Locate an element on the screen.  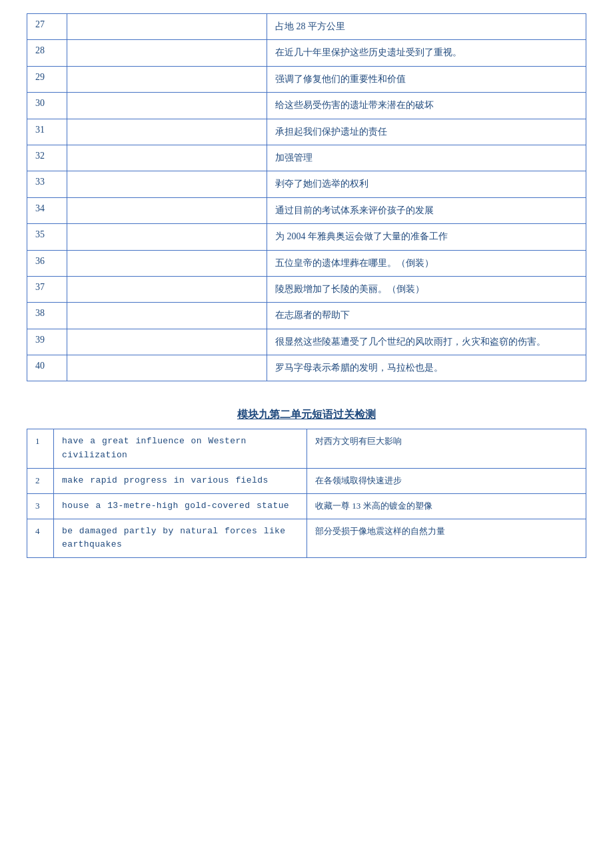
row-chinese: 承担起我们保护遗址的责任 is located at coordinates (426, 132).